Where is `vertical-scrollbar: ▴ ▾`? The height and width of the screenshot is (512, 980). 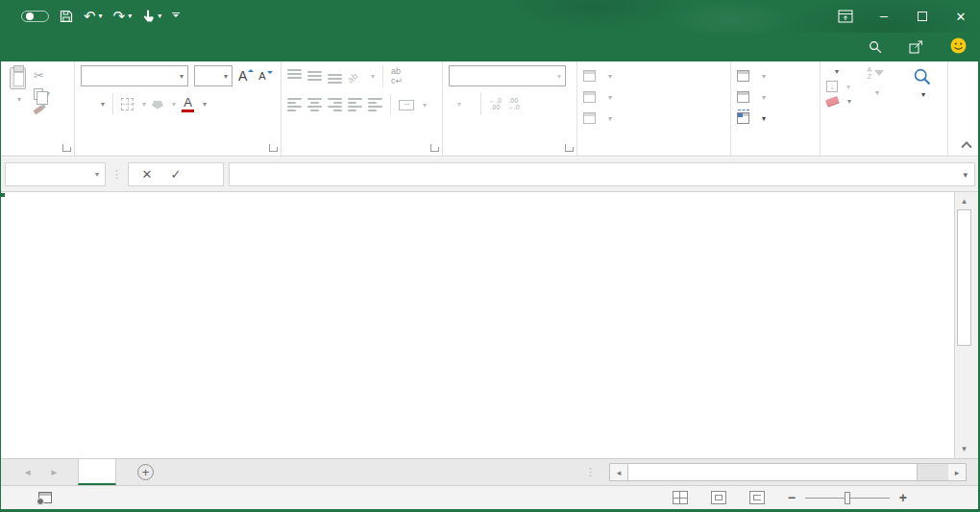
vertical-scrollbar: ▴ ▾ is located at coordinates (964, 325).